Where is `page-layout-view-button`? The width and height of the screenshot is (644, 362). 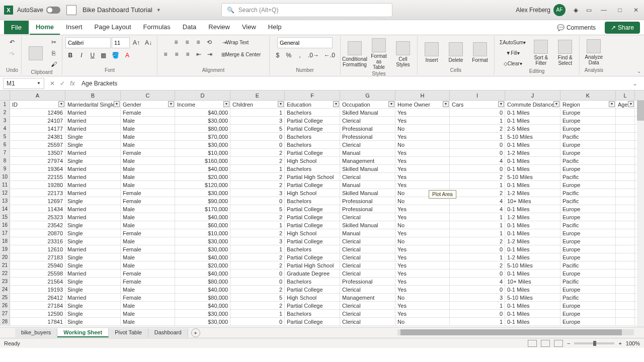 page-layout-view-button is located at coordinates (545, 343).